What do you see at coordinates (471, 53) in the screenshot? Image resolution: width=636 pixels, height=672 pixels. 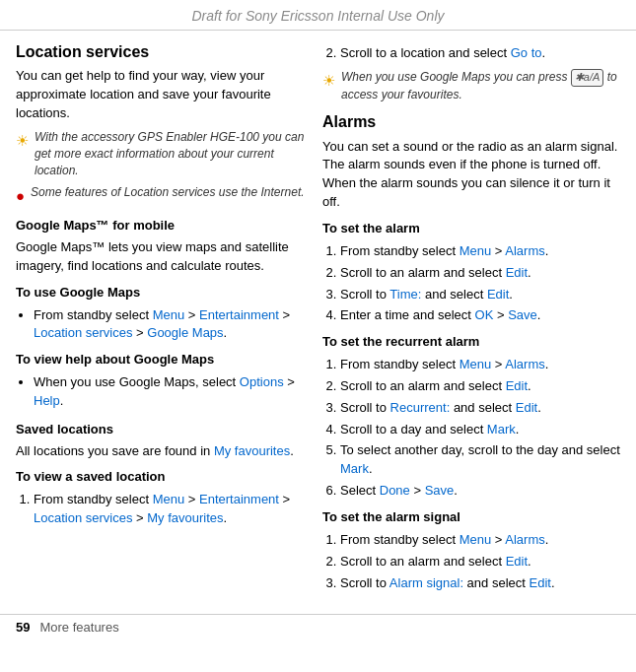 I see `view-saved-continued: Scroll to a location and select Go to.` at bounding box center [471, 53].